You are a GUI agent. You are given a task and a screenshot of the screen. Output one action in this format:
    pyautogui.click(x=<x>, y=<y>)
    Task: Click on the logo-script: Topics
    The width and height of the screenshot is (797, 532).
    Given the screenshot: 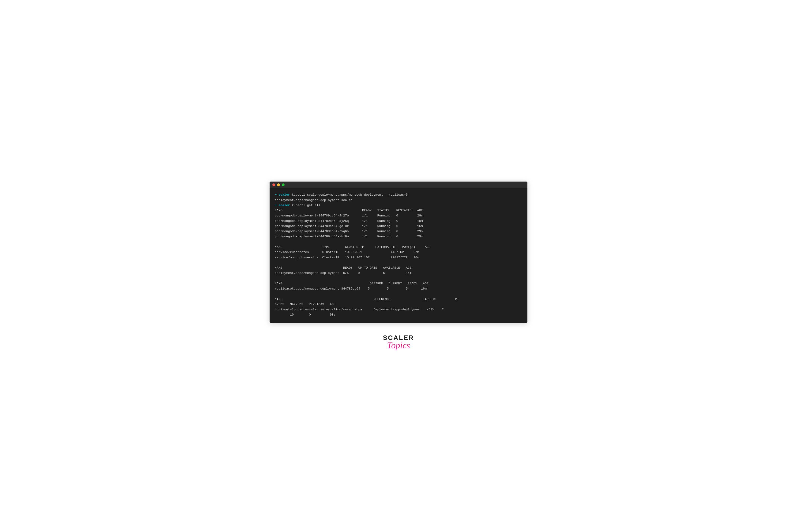 What is the action you would take?
    pyautogui.click(x=398, y=345)
    